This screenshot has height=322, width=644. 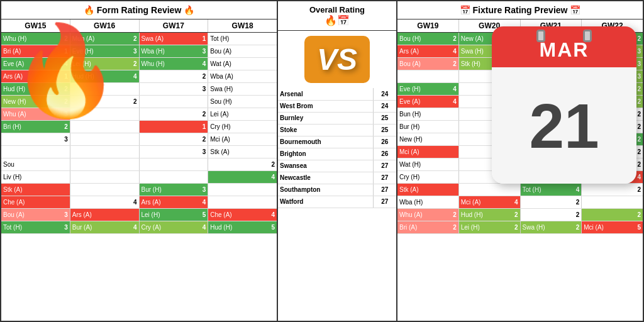 I want to click on table-cell: Eve (A)4, so click(x=36, y=64).